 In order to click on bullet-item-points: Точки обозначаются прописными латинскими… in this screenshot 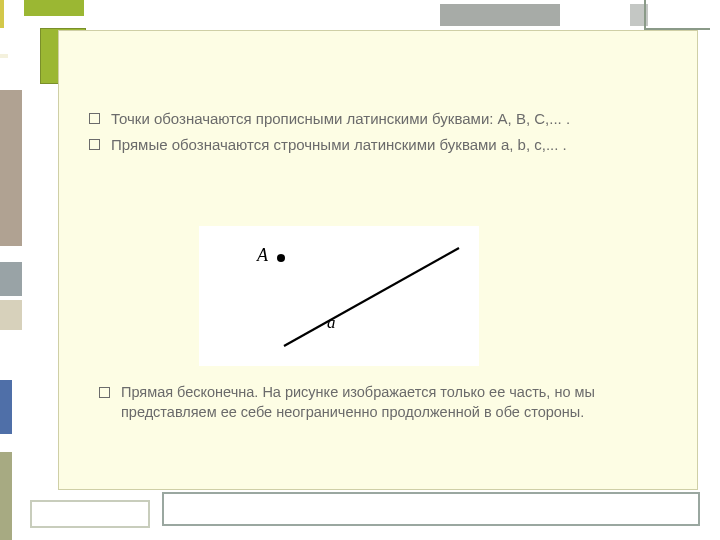, I will do `click(378, 119)`.